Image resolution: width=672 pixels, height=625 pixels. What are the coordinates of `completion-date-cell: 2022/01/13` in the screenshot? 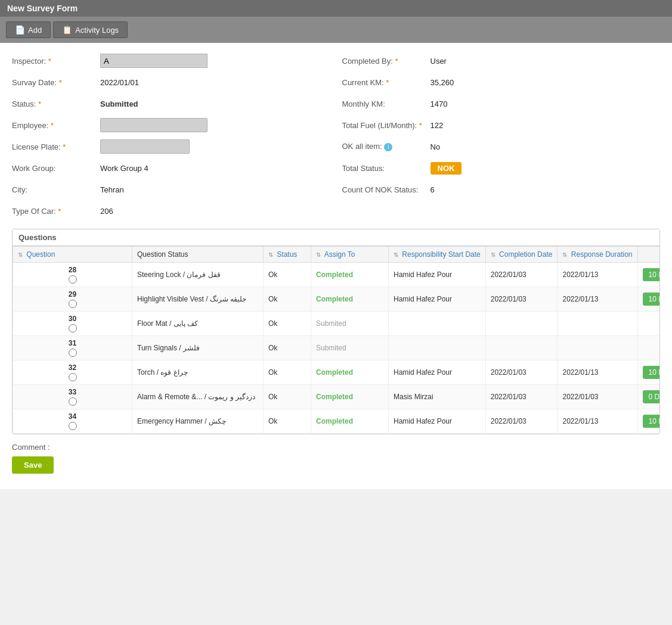 It's located at (597, 373).